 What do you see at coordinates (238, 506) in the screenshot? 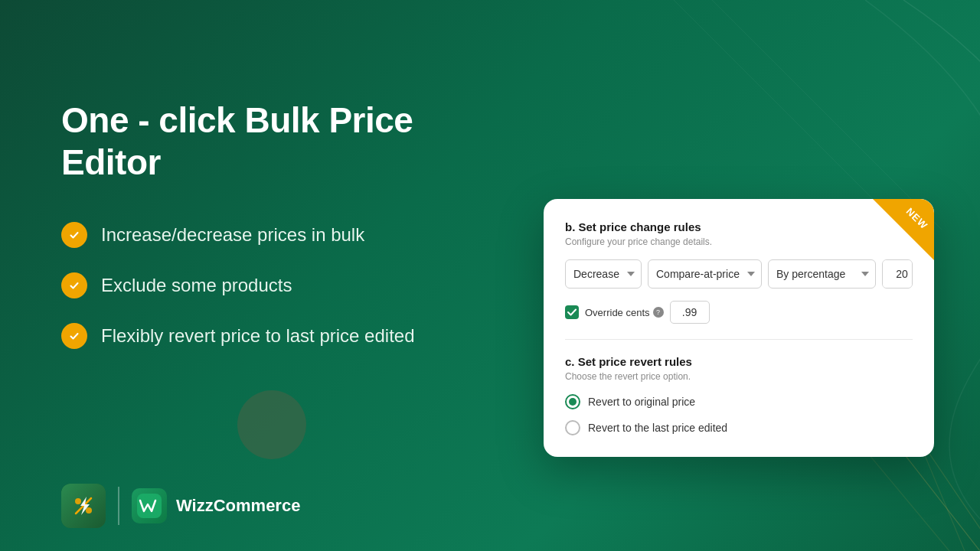
I see `wizzcommerce-name: WizzCommerce` at bounding box center [238, 506].